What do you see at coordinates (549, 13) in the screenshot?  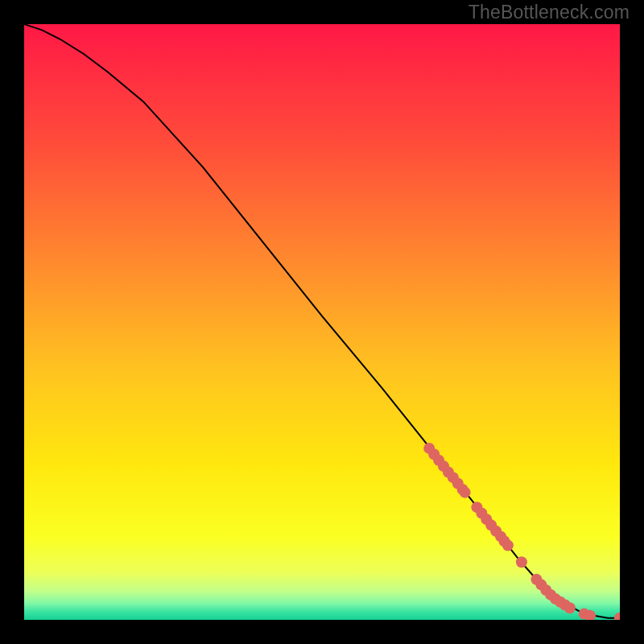 I see `watermark-text: TheBottleneck.com` at bounding box center [549, 13].